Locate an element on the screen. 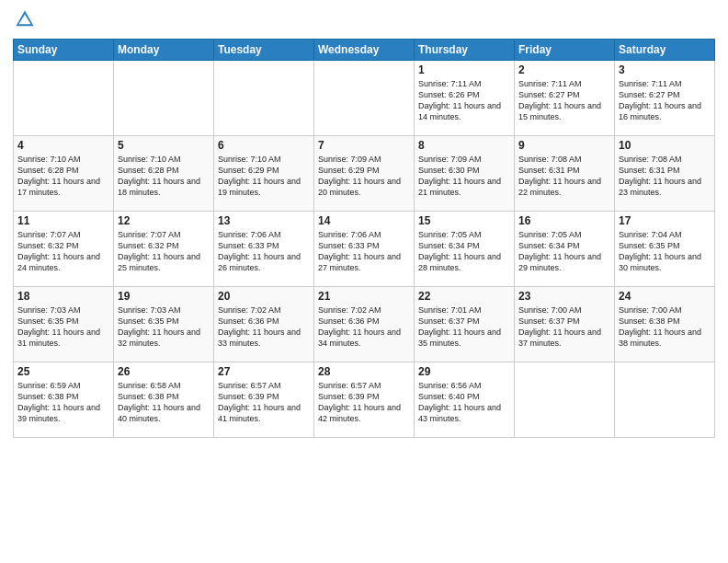 This screenshot has width=728, height=563. calendar-cell: 25Sunrise: 6:59 AM Sunset: 6:38 PM Dayli… is located at coordinates (64, 400).